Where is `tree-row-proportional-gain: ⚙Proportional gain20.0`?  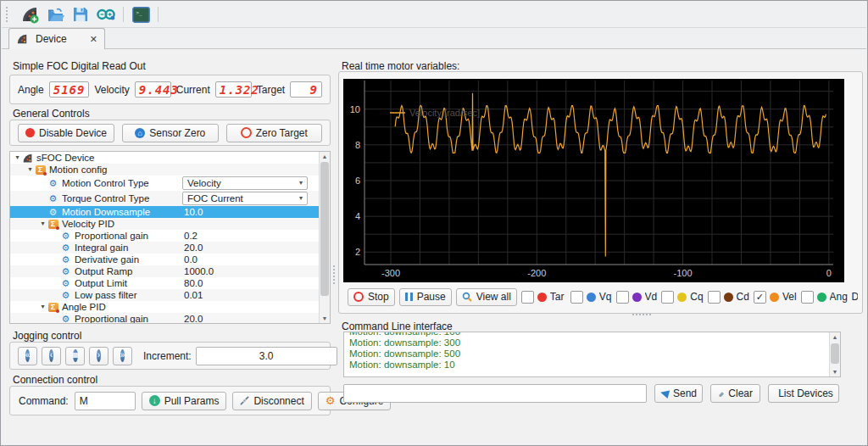
tree-row-proportional-gain: ⚙Proportional gain20.0 is located at coordinates (164, 319).